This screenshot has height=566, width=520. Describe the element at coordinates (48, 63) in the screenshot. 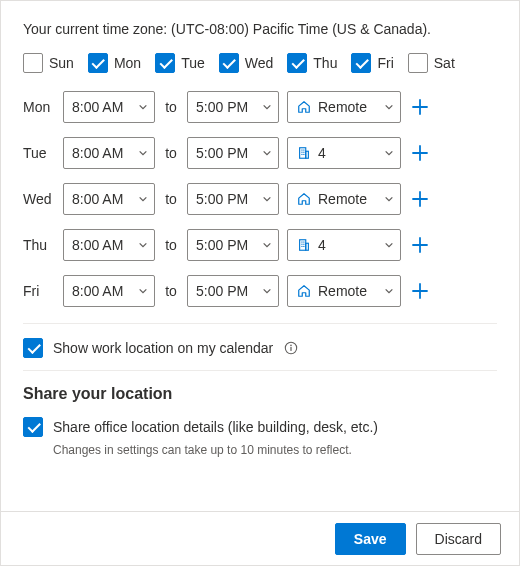

I see `day-toggle-sun: Sun` at that location.